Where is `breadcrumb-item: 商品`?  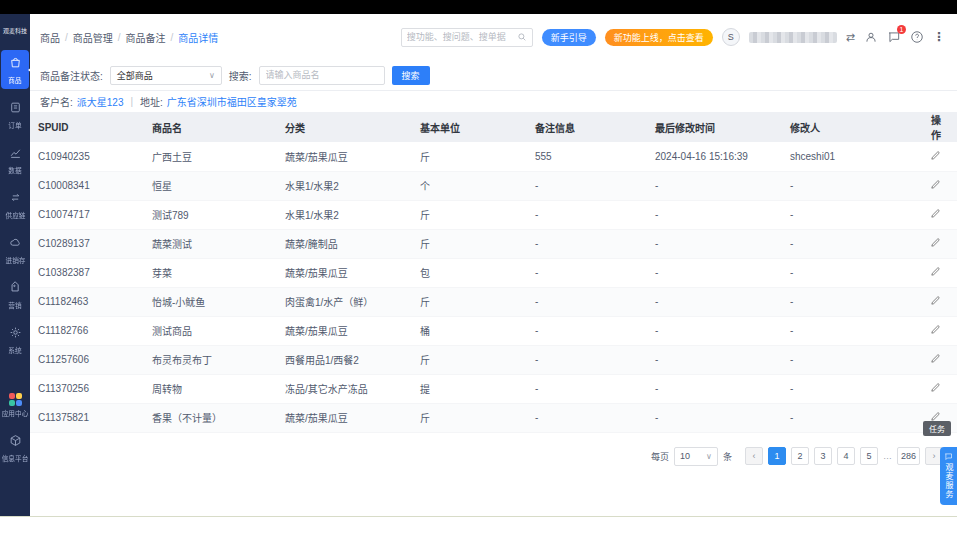
breadcrumb-item: 商品 is located at coordinates (50, 38).